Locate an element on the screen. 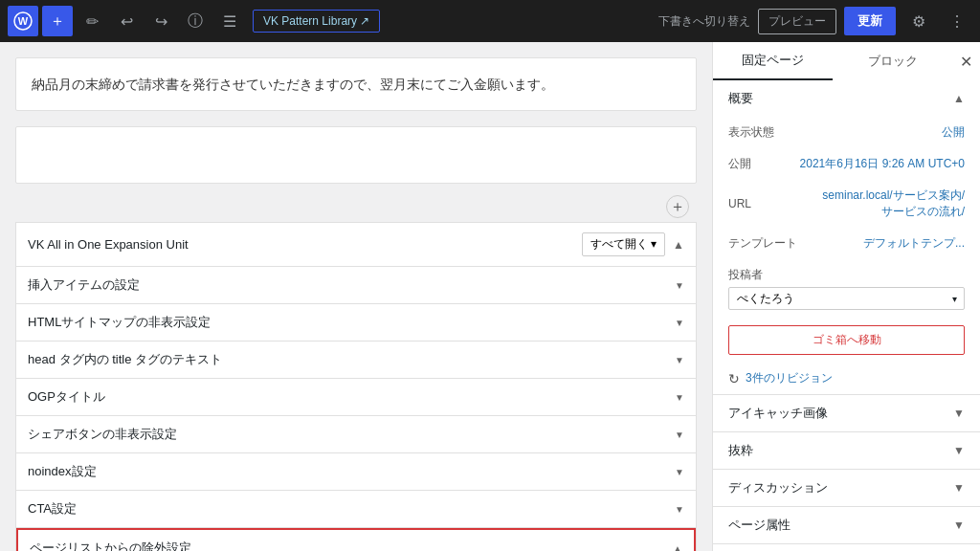  accordion-arrow-share: ▼ is located at coordinates (679, 434).